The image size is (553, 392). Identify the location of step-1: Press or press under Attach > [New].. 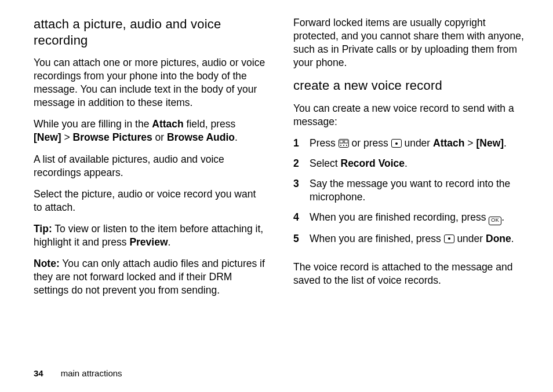
(409, 144).